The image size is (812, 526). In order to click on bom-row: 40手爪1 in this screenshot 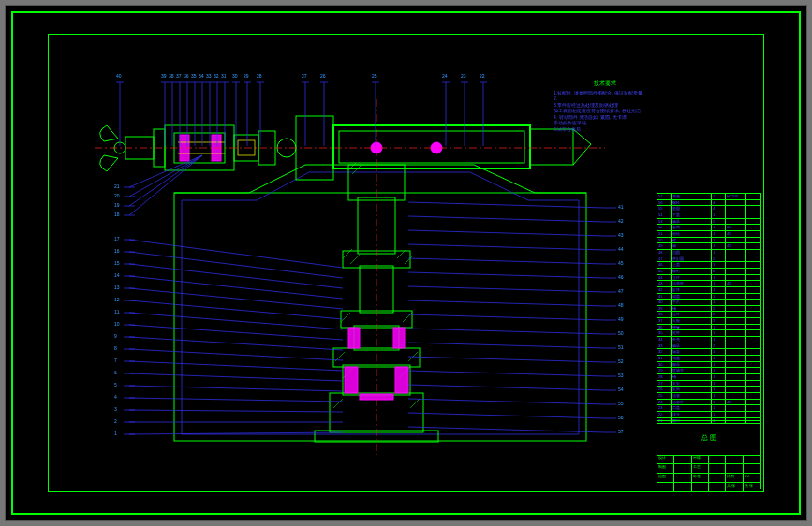, I will do `click(709, 301)`.